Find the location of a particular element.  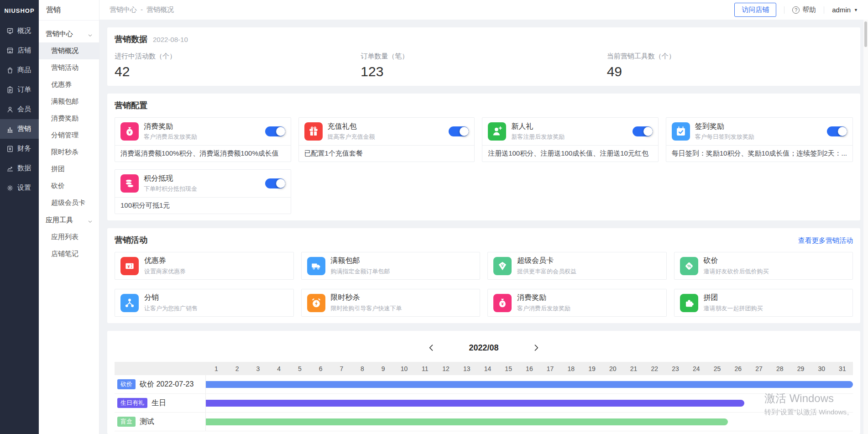

help-button: ? 帮助 is located at coordinates (804, 10).